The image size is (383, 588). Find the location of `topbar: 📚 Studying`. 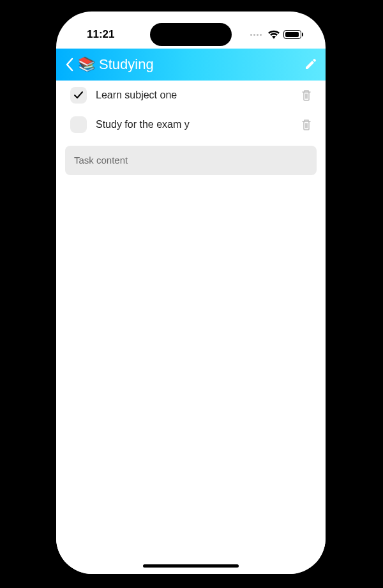

topbar: 📚 Studying is located at coordinates (191, 65).